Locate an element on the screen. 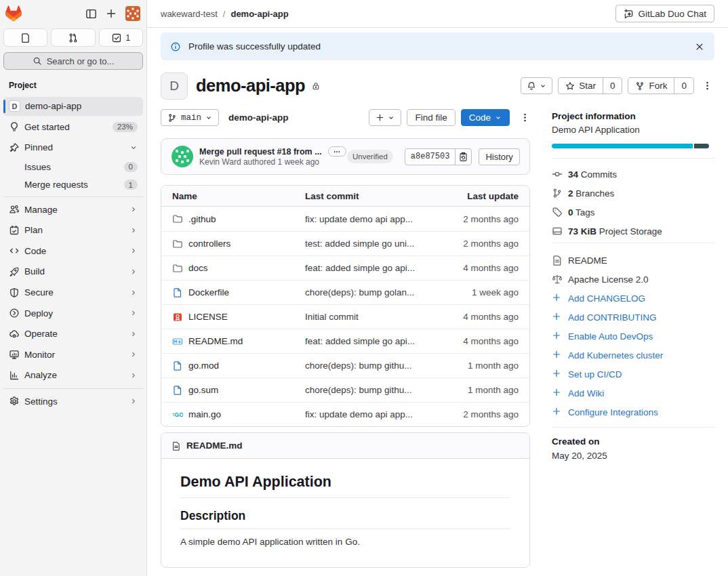  issues-icon is located at coordinates (26, 38).